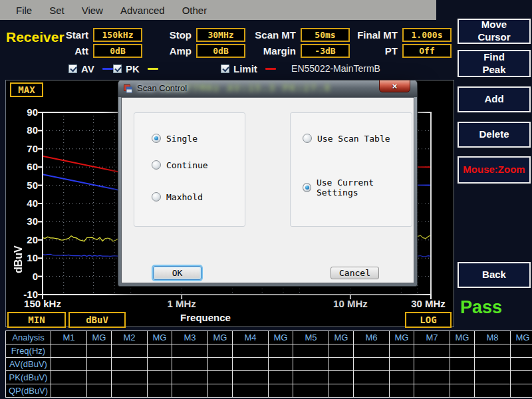 The width and height of the screenshot is (532, 399). What do you see at coordinates (57, 11) in the screenshot?
I see `menu-set: Set` at bounding box center [57, 11].